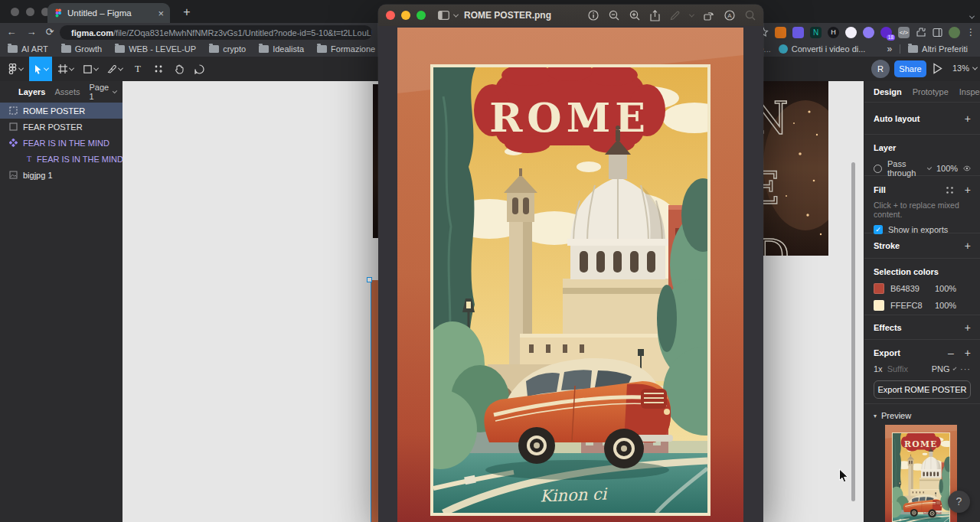 Image resolution: width=980 pixels, height=522 pixels. I want to click on selection-handle, so click(369, 280).